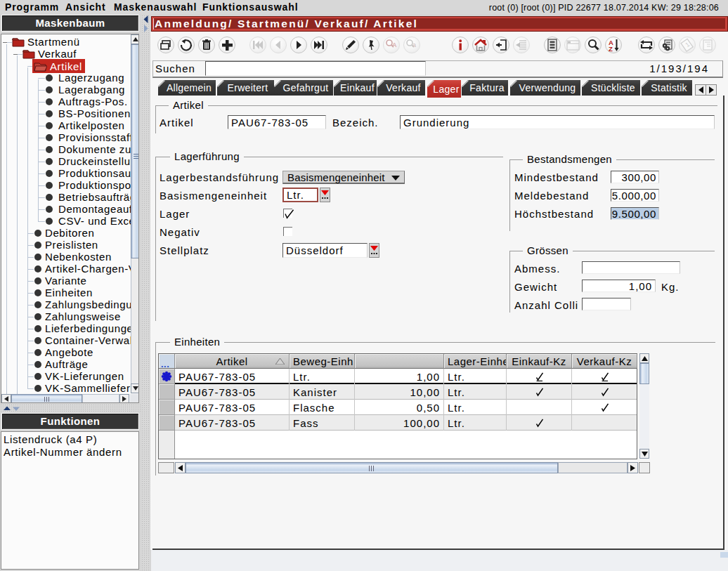 The height and width of the screenshot is (571, 728). What do you see at coordinates (415, 45) in the screenshot?
I see `svg-text: a` at bounding box center [415, 45].